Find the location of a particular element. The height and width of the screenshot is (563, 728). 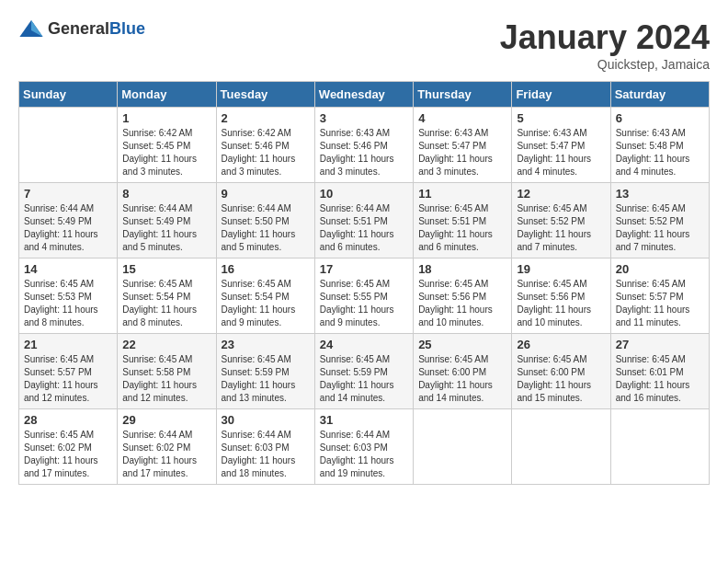

calendar-cell: 7Sunrise: 6:44 AM Sunset: 5:49 PM Daylig… is located at coordinates (68, 221).